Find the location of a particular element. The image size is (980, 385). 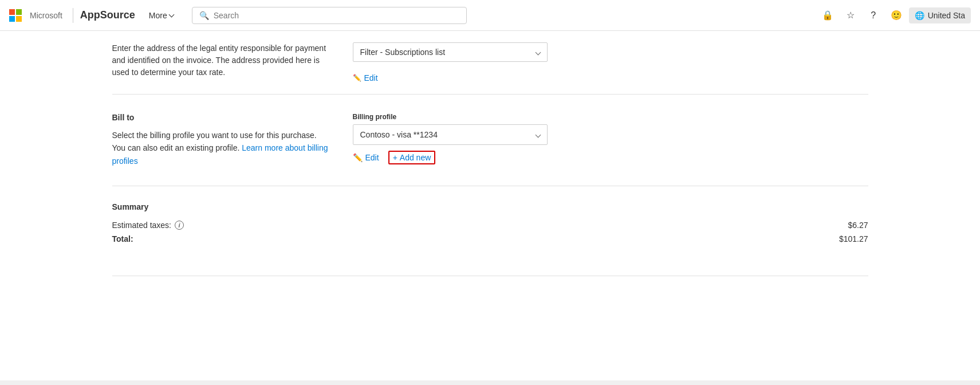

lock-button: 🔒 is located at coordinates (828, 15).